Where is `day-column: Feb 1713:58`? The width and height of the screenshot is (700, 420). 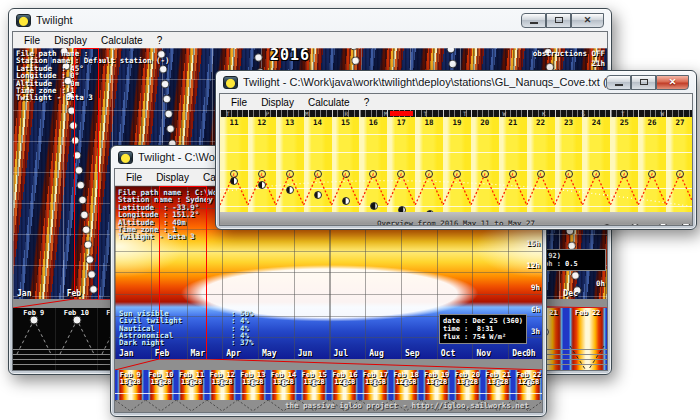
day-column: Feb 1713:58 is located at coordinates (376, 385).